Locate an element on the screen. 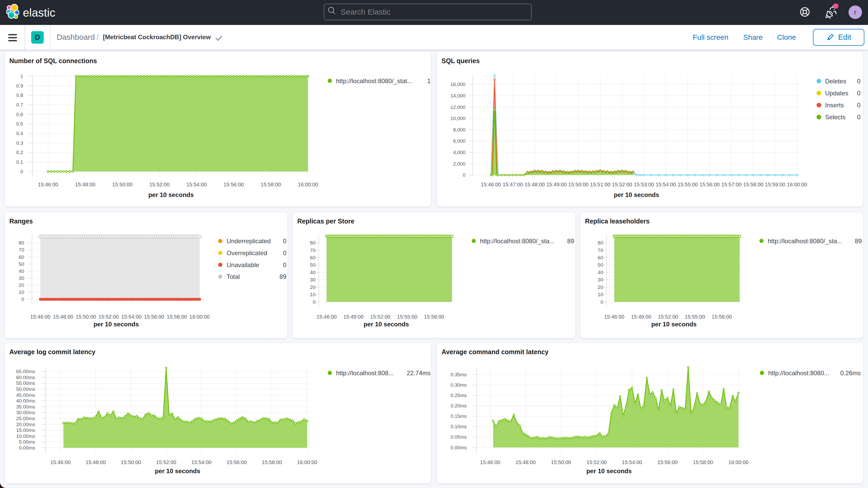 The height and width of the screenshot is (488, 868). svg-text: 60 is located at coordinates (600, 257).